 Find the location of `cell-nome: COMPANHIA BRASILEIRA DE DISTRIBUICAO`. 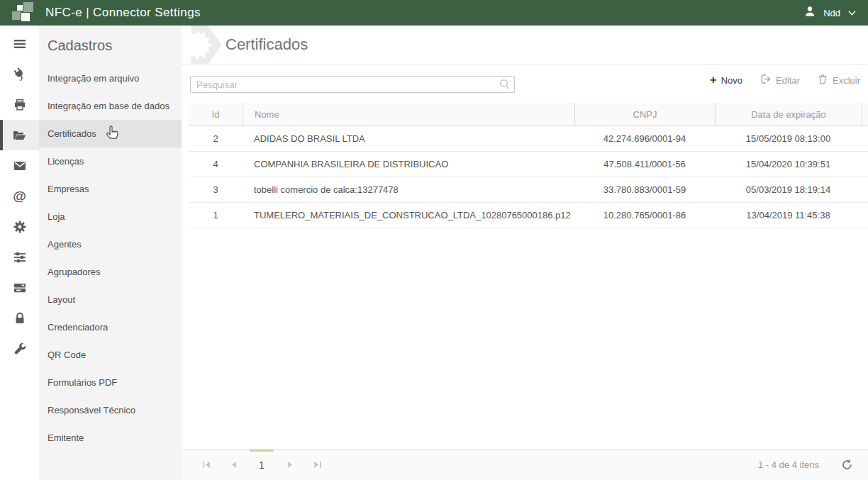

cell-nome: COMPANHIA BRASILEIRA DE DISTRIBUICAO is located at coordinates (408, 164).